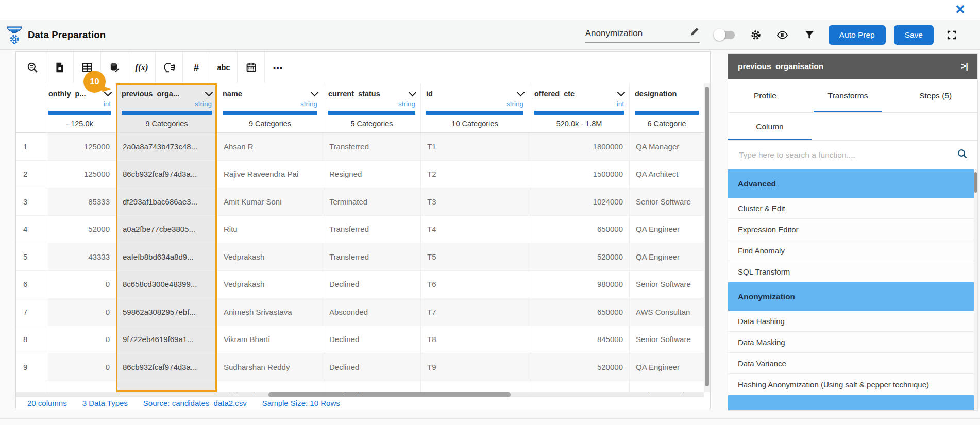 The height and width of the screenshot is (425, 980). What do you see at coordinates (166, 387) in the screenshot?
I see `cell: 4f27e527fa373a9d` at bounding box center [166, 387].